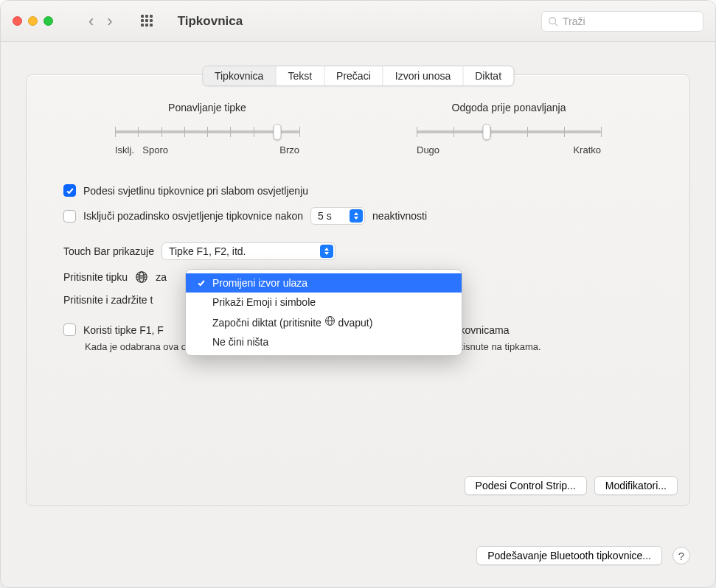 The width and height of the screenshot is (716, 588). I want to click on tab-dictation: Diktat, so click(488, 76).